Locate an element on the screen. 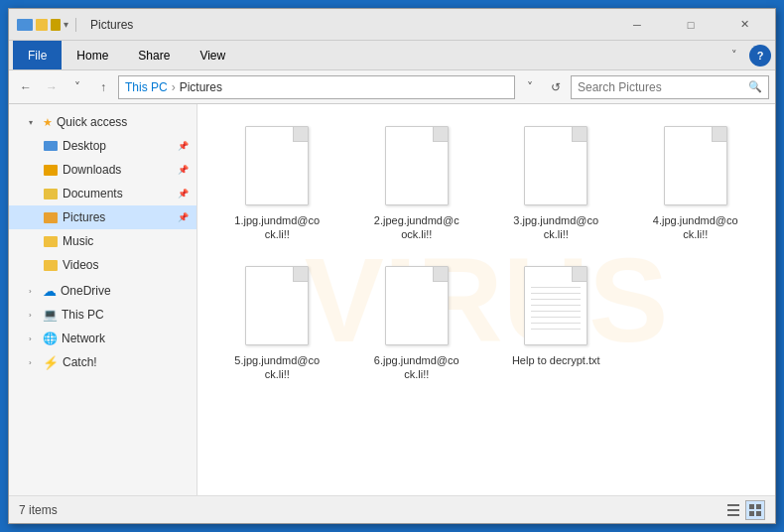  music-folder-icon is located at coordinates (51, 241).